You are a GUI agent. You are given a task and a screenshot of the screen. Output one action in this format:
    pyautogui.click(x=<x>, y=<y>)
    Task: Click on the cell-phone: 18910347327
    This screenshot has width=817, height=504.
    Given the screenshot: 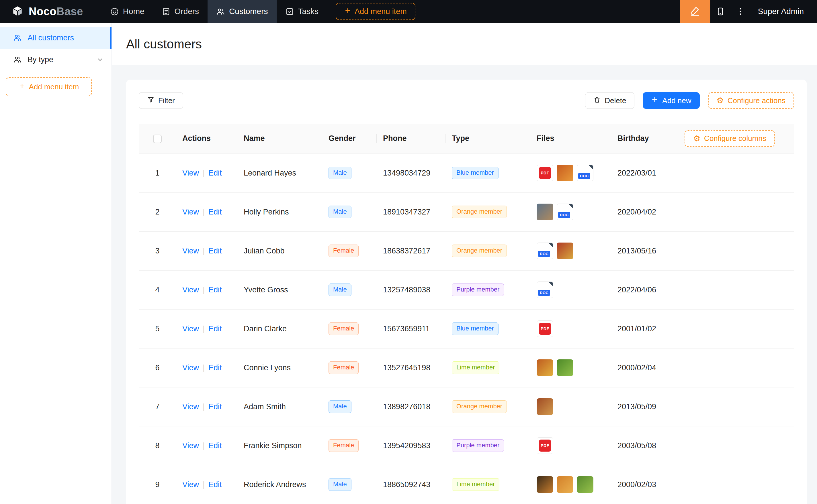 What is the action you would take?
    pyautogui.click(x=411, y=212)
    